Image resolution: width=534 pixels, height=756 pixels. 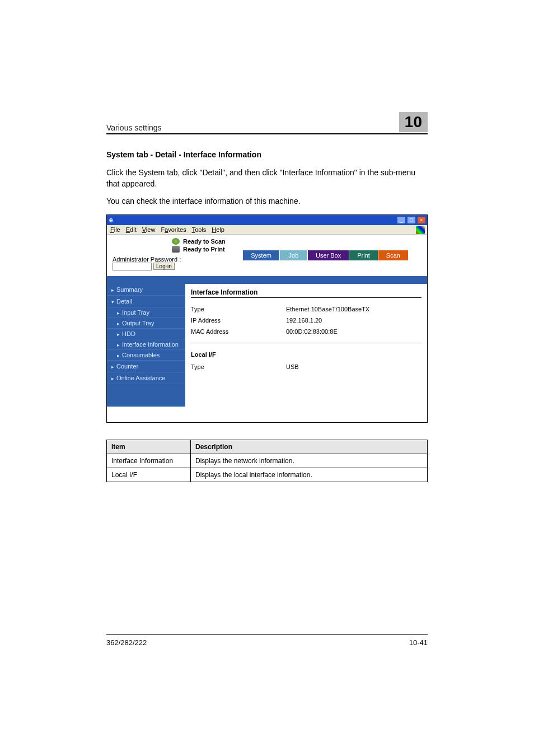 What do you see at coordinates (309, 475) in the screenshot?
I see `cell-desc-1: Displays the local interface information…` at bounding box center [309, 475].